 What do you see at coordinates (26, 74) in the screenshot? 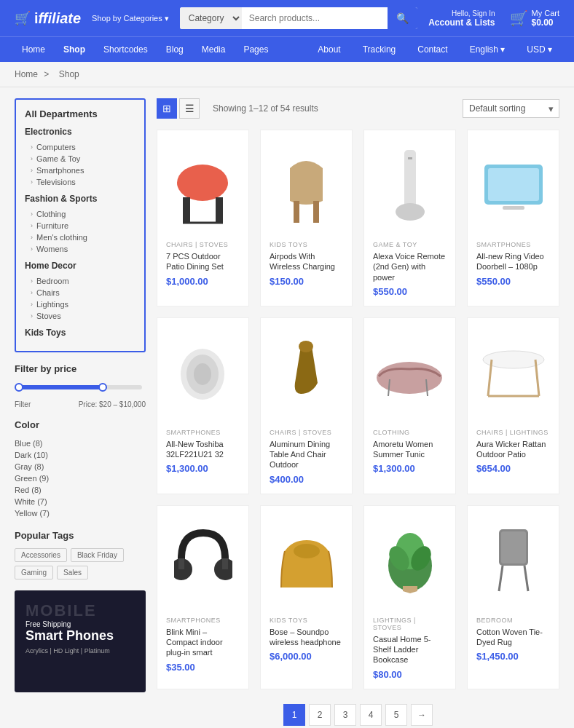
I see `breadcrumb-home: Home` at bounding box center [26, 74].